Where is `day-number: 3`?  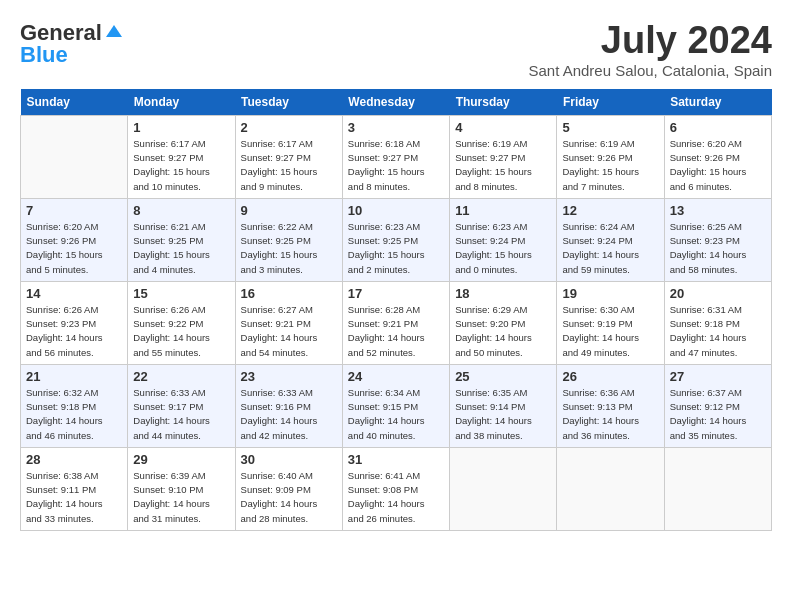 day-number: 3 is located at coordinates (396, 128).